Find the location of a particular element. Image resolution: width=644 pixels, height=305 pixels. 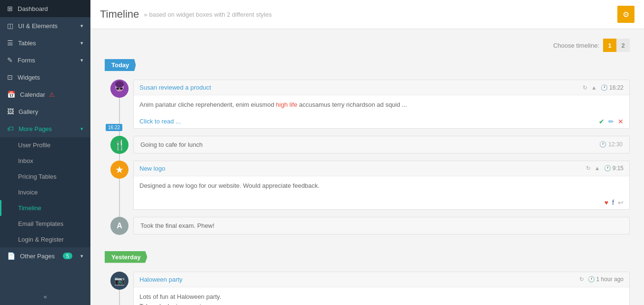

timeline-btn-2: 2 is located at coordinates (623, 45).